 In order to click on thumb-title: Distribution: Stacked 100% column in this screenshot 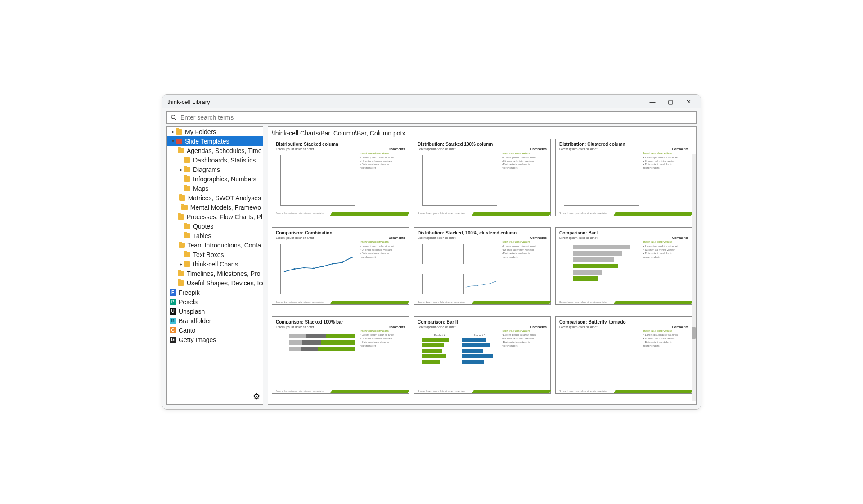, I will do `click(482, 144)`.